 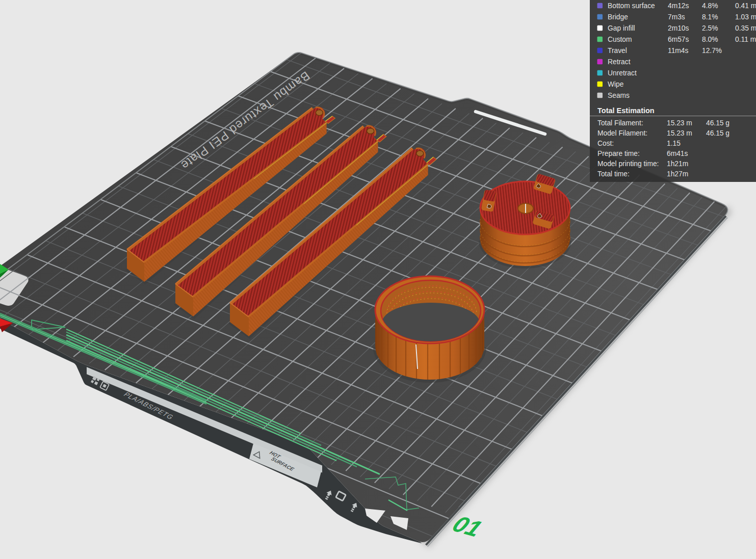 I want to click on svg-text: 1.03 m, so click(x=745, y=17).